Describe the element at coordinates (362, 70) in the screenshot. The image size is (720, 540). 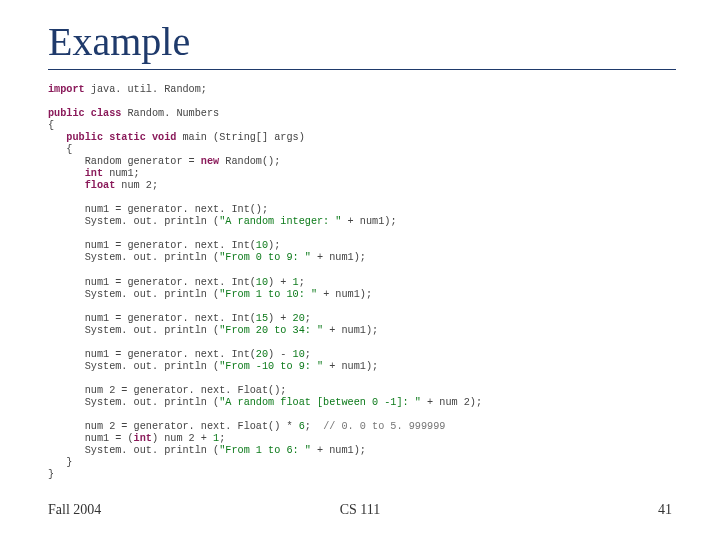
I see `title-underline` at that location.